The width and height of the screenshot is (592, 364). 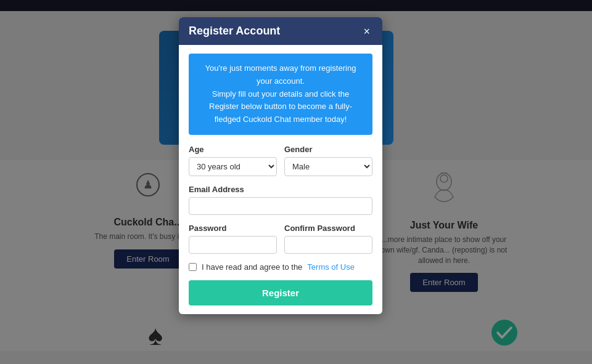 I want to click on confirm-password-group: Confirm Password, so click(x=328, y=239).